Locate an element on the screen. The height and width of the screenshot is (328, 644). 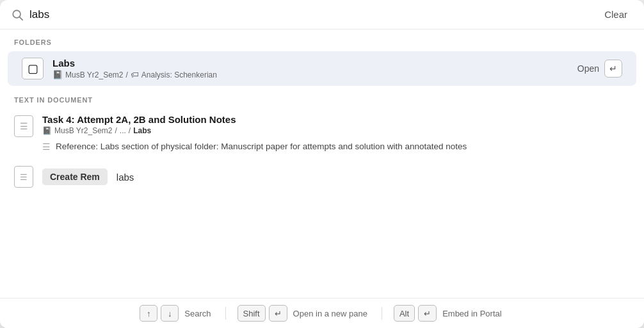
folders-section-label: FOLDERS is located at coordinates (322, 40).